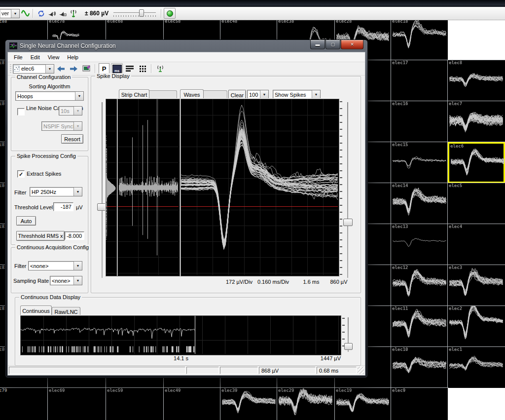 The image size is (505, 420). I want to click on display-properties-icon, so click(86, 69).